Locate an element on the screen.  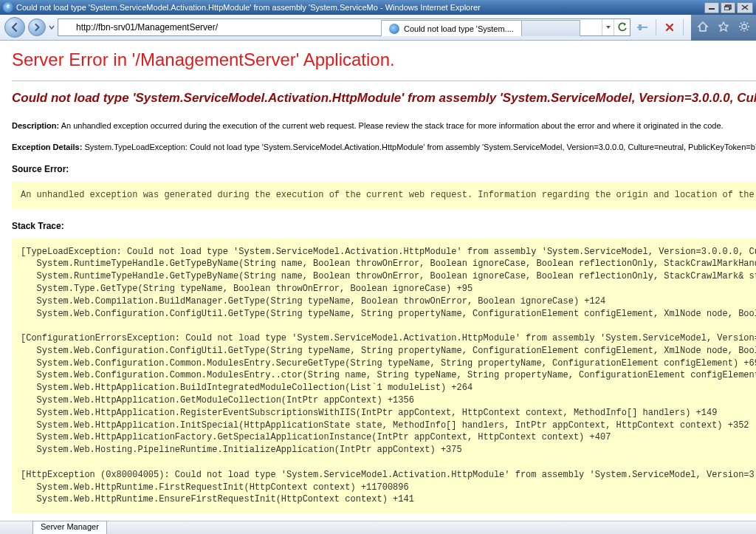
stop-button is located at coordinates (670, 27).